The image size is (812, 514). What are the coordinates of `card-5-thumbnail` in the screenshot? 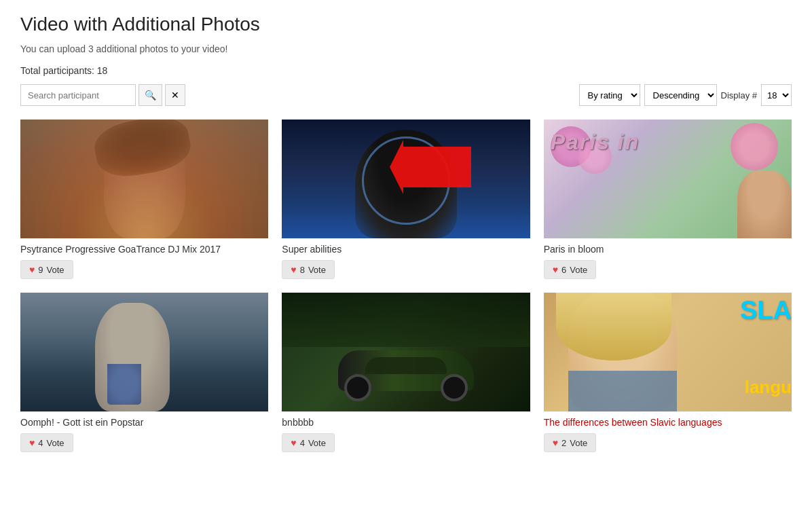 It's located at (406, 352).